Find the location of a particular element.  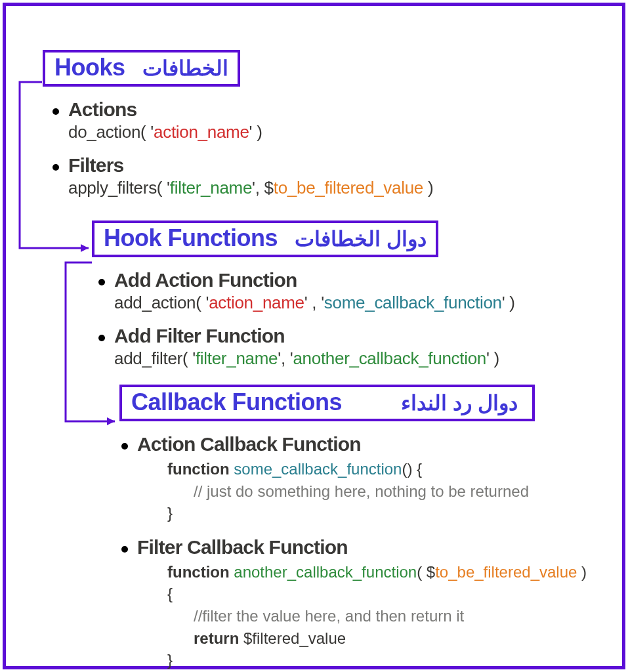

section-hook-functions-title-en: Hook Functions is located at coordinates (190, 238).